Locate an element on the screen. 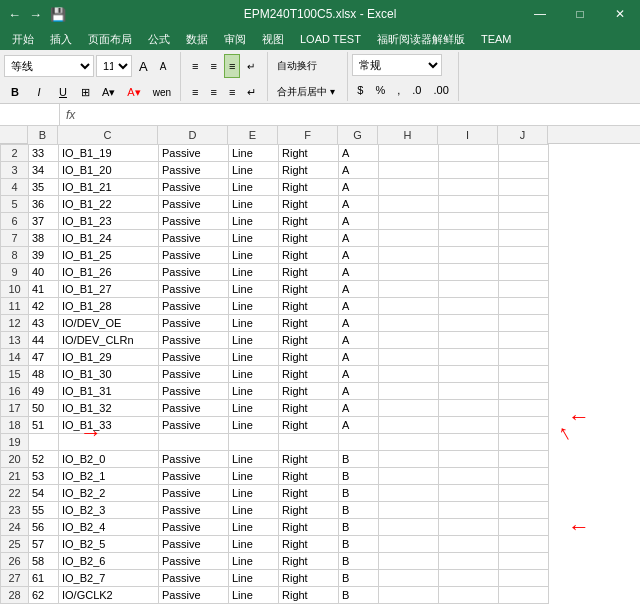 The width and height of the screenshot is (640, 604). font-name-select: 等线 is located at coordinates (49, 66).